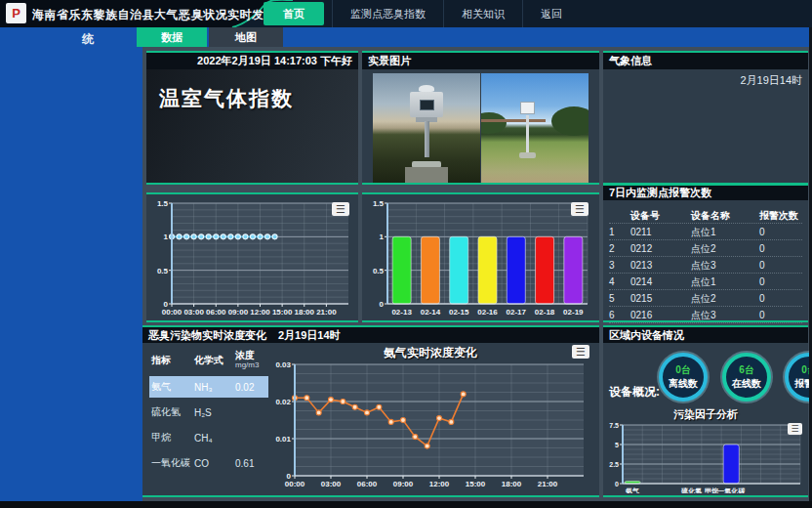 This screenshot has height=508, width=812. What do you see at coordinates (545, 313) in the screenshot?
I see `svg-text: 02-18` at bounding box center [545, 313].